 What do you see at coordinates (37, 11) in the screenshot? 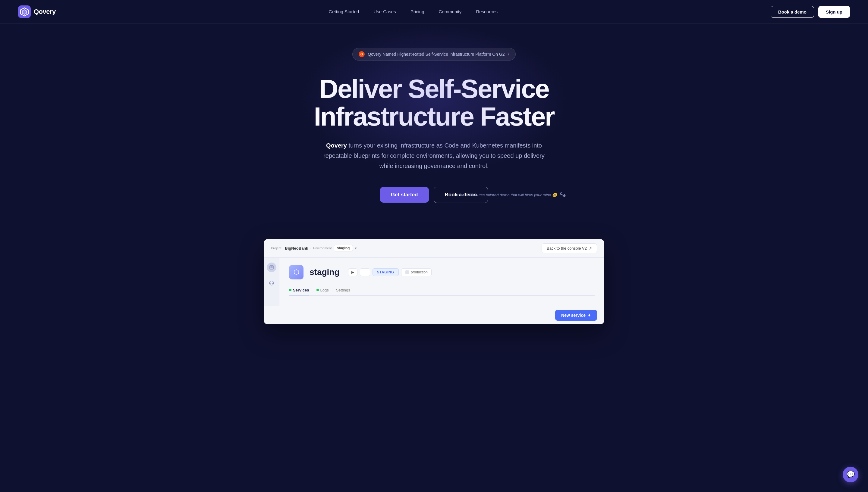
I see `logo-link: Qovery` at bounding box center [37, 11].